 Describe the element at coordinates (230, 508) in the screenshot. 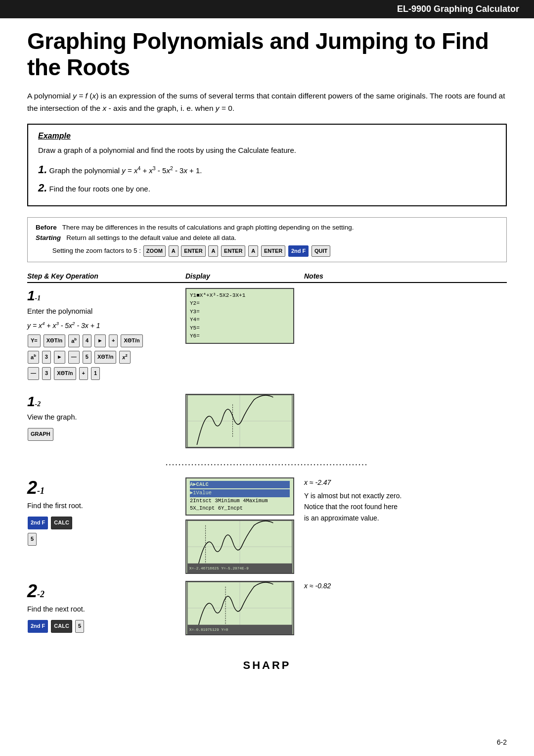

I see `menu-item-6: 6Y_Incpt` at that location.